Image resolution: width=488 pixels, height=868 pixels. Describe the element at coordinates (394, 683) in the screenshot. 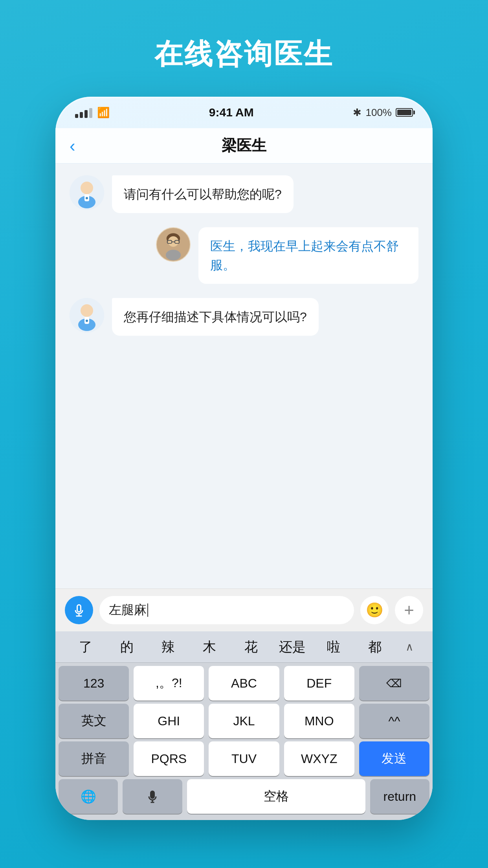

I see `key-delete: ⌫` at that location.